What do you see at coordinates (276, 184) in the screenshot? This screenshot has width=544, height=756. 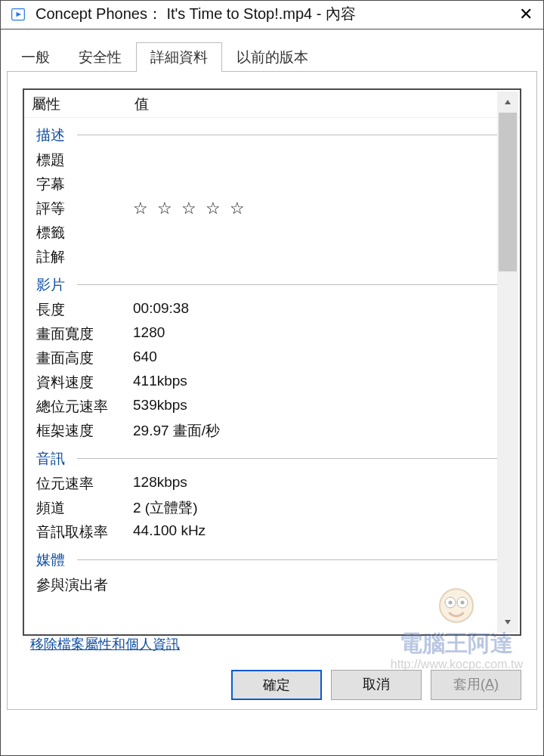 I see `row-subtitle: 字幕` at bounding box center [276, 184].